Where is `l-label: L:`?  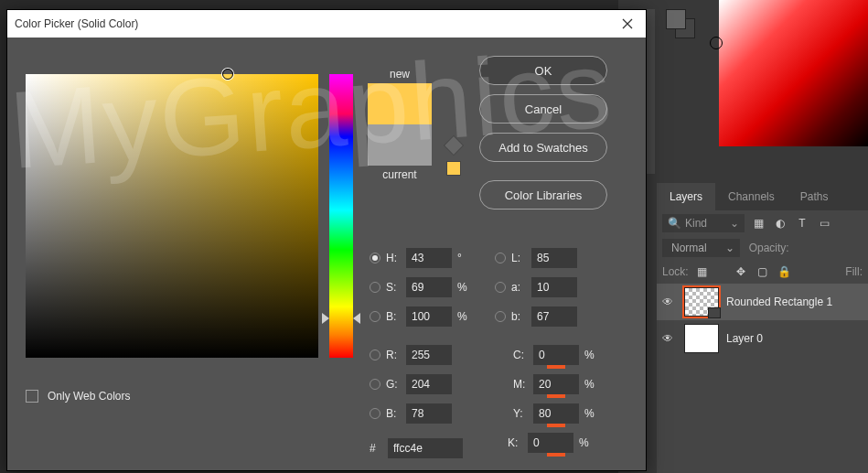
l-label: L: is located at coordinates (521, 258).